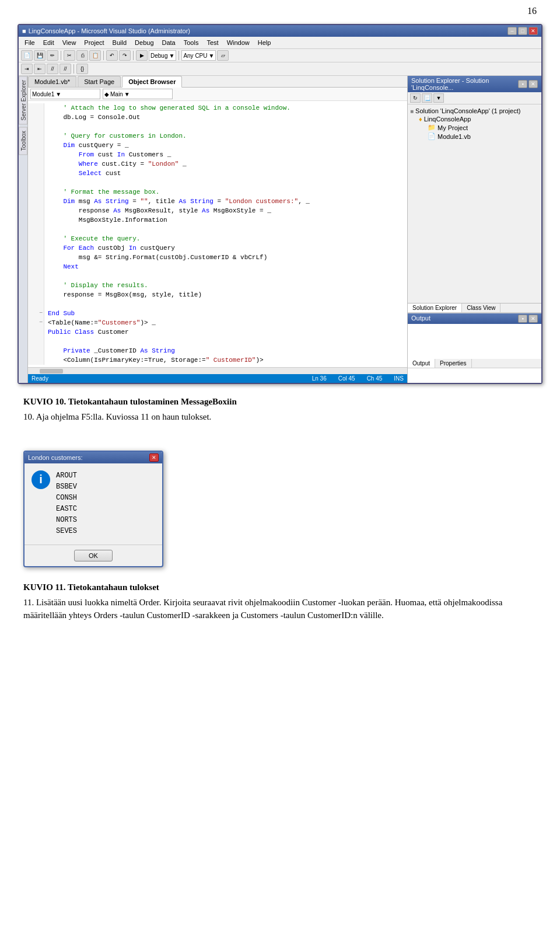  What do you see at coordinates (523, 84) in the screenshot?
I see `se-pin-btn: ▪` at bounding box center [523, 84].